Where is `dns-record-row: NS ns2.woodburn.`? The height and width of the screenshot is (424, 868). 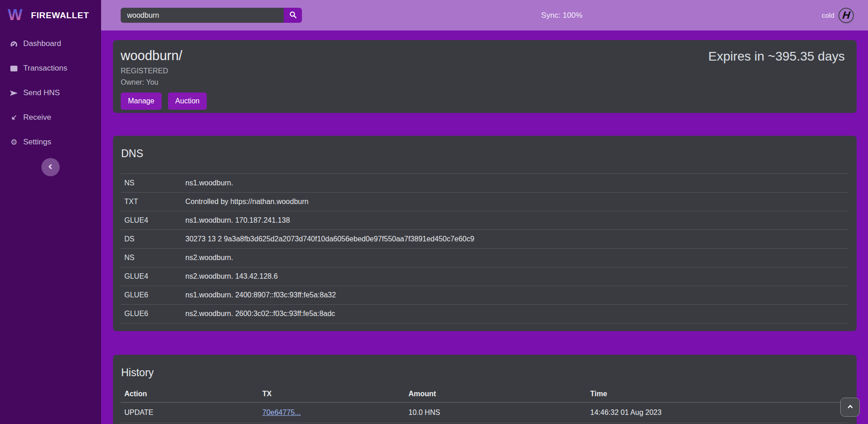 dns-record-row: NS ns2.woodburn. is located at coordinates (485, 258).